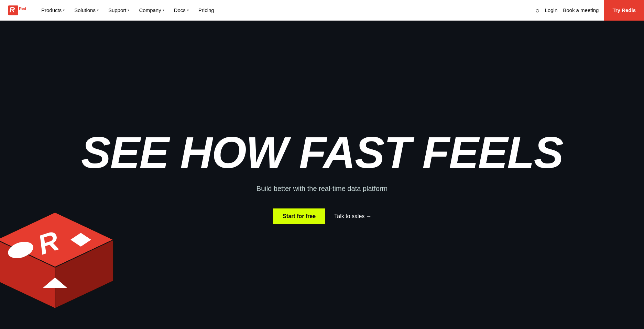  I want to click on nav-item-products: Products ▾, so click(53, 10).